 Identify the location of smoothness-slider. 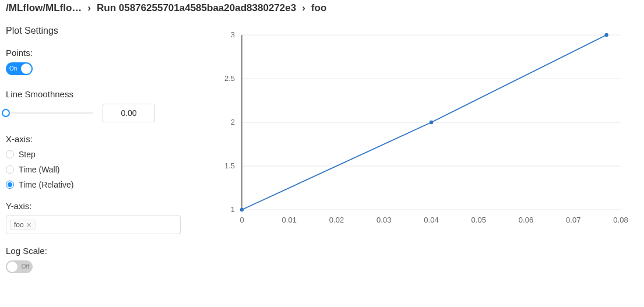
(50, 113).